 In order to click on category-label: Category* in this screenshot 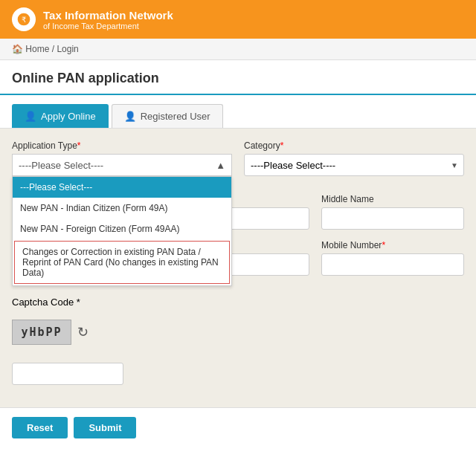, I will do `click(354, 146)`.